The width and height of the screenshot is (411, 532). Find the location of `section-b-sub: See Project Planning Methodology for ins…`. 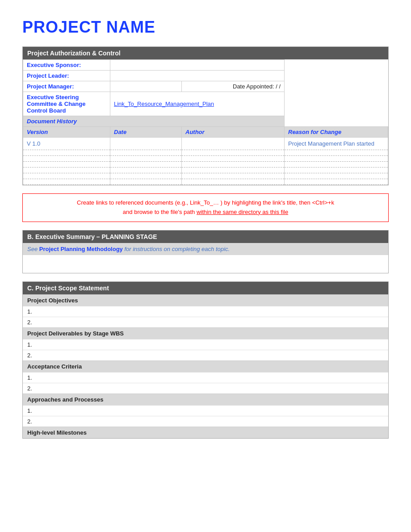

section-b-sub: See Project Planning Methodology for ins… is located at coordinates (206, 249).